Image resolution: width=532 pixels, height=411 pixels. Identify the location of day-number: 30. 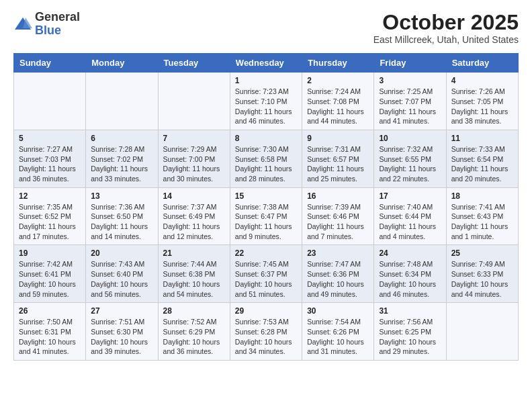
(338, 311).